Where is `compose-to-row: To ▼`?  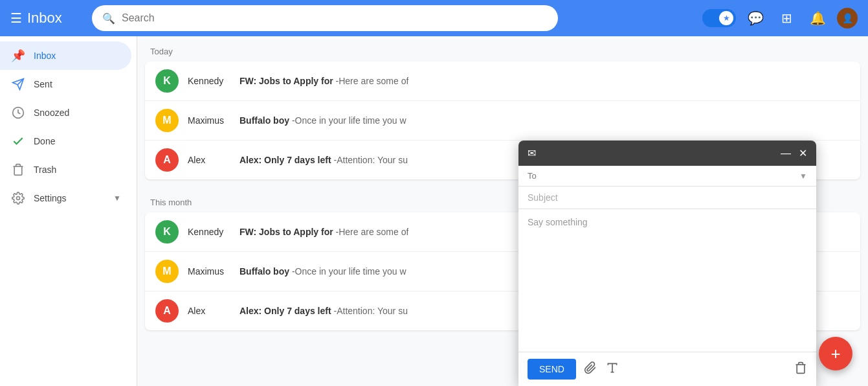
compose-to-row: To ▼ is located at coordinates (667, 176).